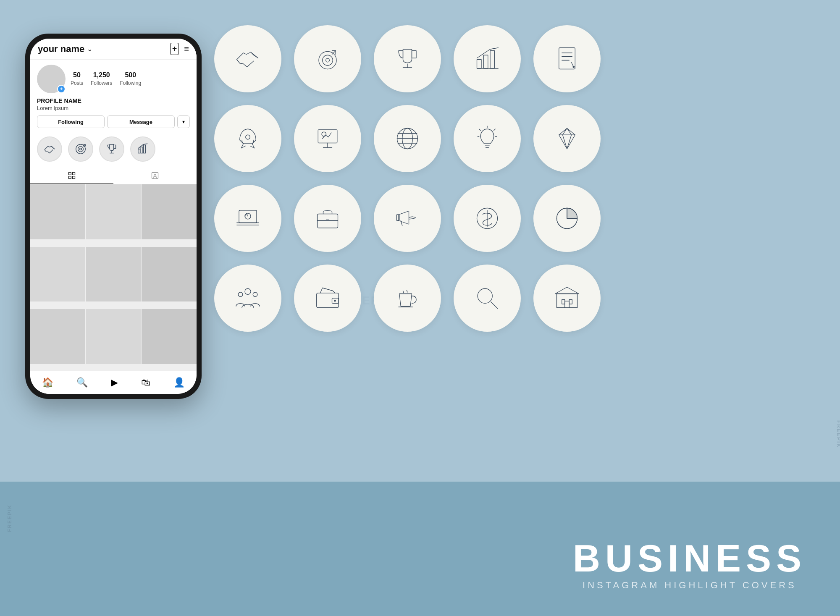 The image size is (840, 616). I want to click on icon-coffee, so click(407, 298).